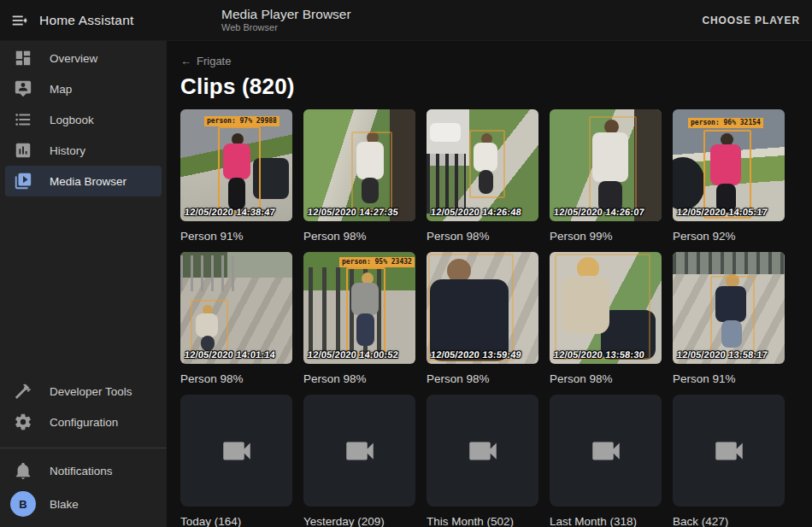  Describe the element at coordinates (84, 422) in the screenshot. I see `sidebar-item-label: Configuration` at that location.